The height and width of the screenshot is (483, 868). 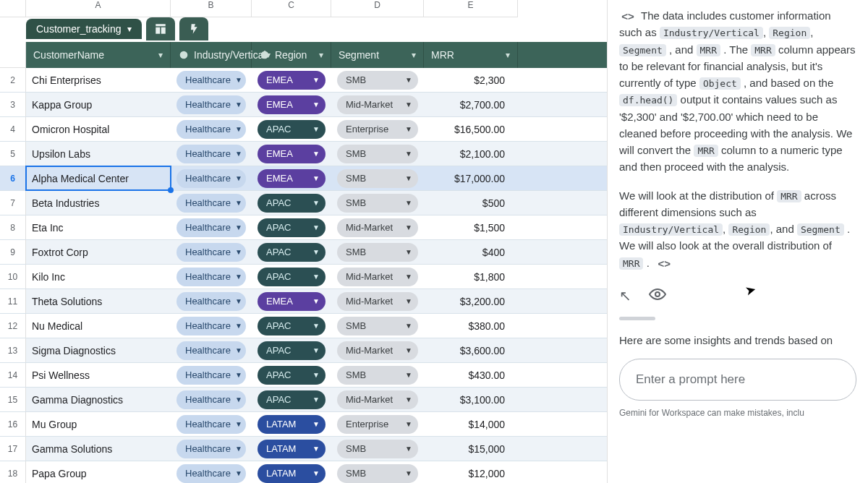 What do you see at coordinates (471, 472) in the screenshot?
I see `cell-mrr: $12,000` at bounding box center [471, 472].